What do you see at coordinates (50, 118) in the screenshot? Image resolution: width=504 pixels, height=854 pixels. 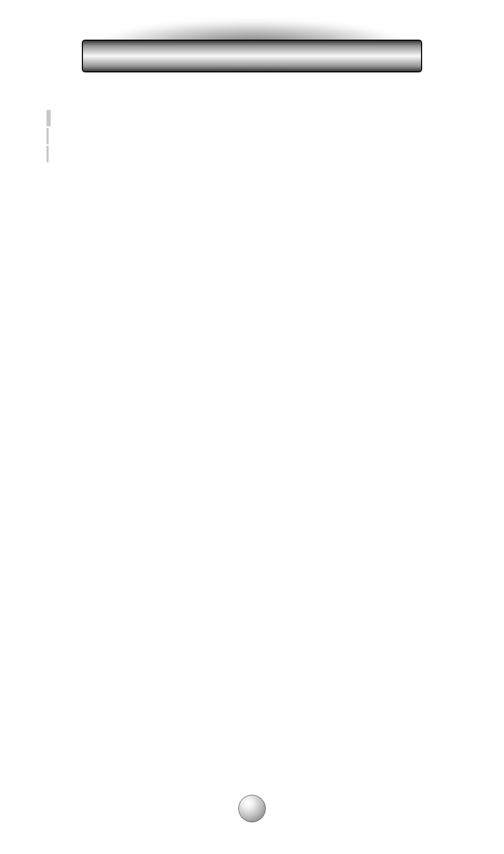 I see `highlight-ent` at bounding box center [50, 118].